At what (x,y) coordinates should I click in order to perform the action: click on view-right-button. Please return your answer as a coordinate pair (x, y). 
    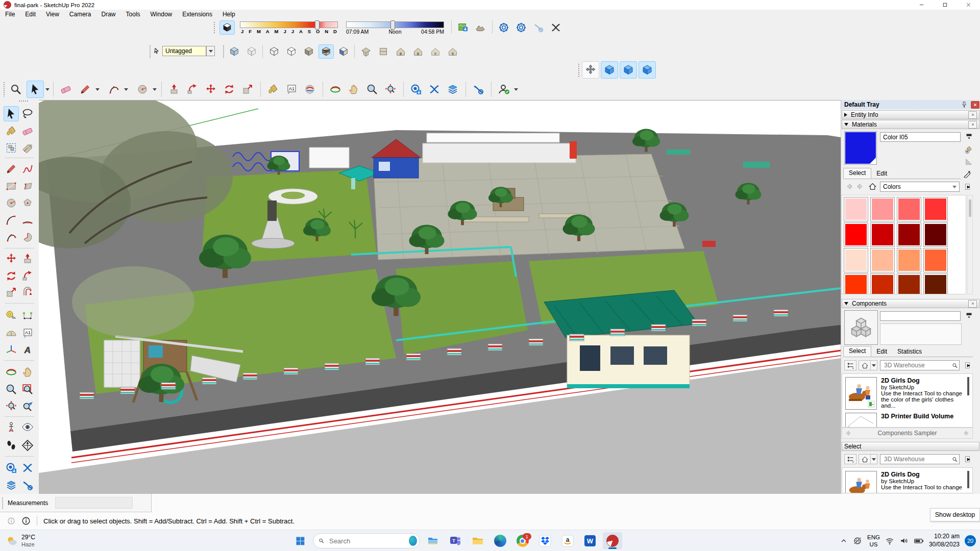
    Looking at the image, I should click on (418, 52).